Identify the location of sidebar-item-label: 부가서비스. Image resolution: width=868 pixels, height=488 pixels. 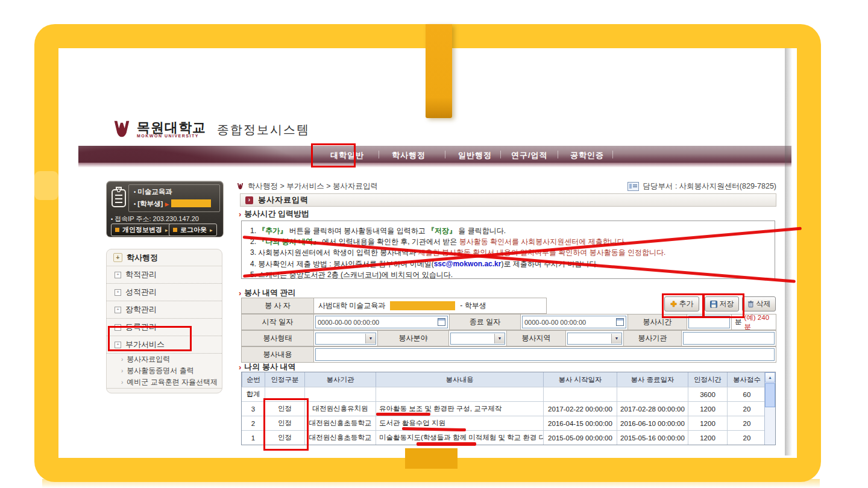
(145, 345).